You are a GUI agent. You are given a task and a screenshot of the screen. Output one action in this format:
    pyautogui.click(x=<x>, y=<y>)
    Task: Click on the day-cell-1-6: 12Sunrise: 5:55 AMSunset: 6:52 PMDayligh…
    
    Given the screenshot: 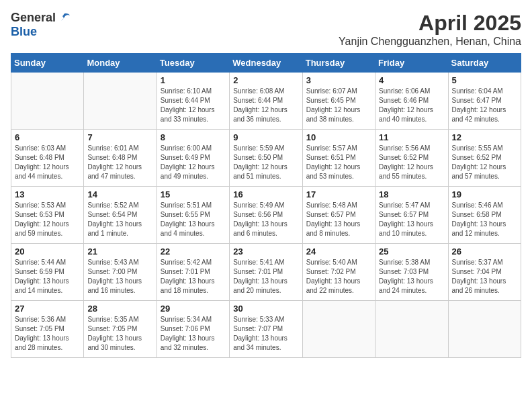 What is the action you would take?
    pyautogui.click(x=484, y=158)
    